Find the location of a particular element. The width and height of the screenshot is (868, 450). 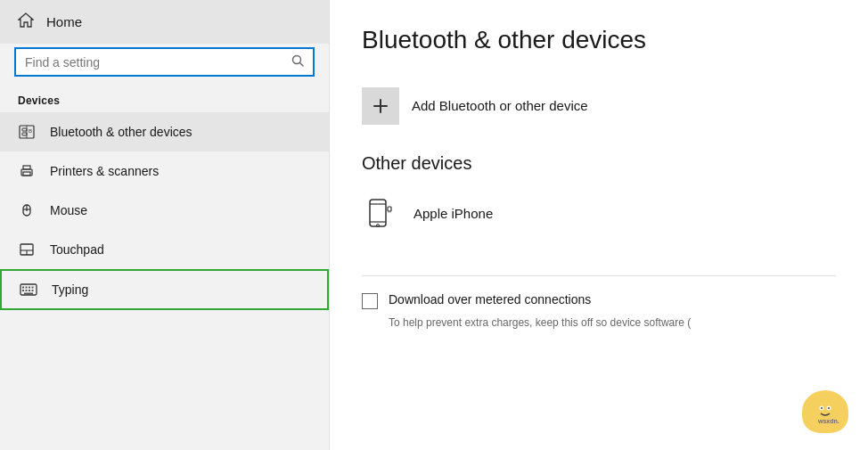

download-checkbox is located at coordinates (370, 301).